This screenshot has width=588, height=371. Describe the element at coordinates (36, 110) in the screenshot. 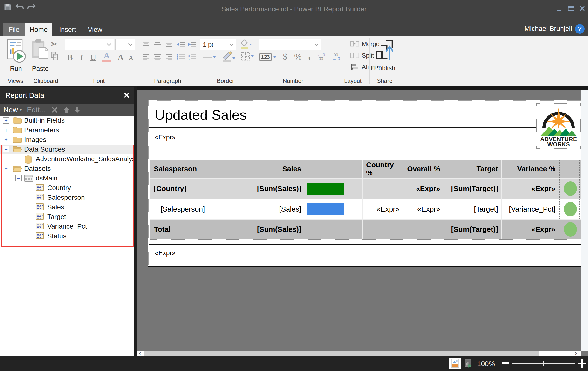

I see `edit-button: Edit...` at that location.